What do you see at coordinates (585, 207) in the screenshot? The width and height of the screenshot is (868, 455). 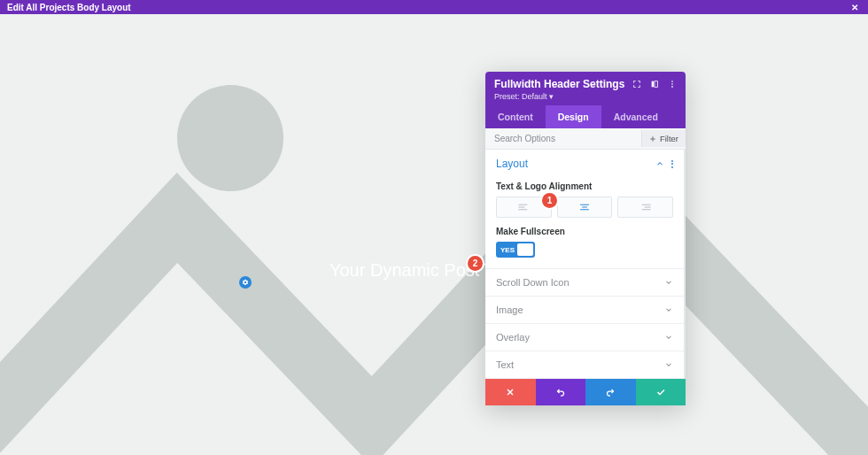 I see `align-center-button` at bounding box center [585, 207].